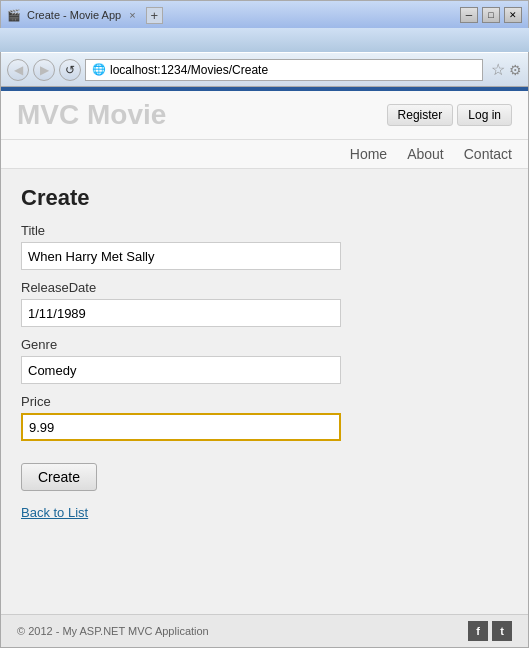 The height and width of the screenshot is (648, 529). Describe the element at coordinates (113, 631) in the screenshot. I see `footer-text: © 2012 - My ASP.NET MVC Application` at that location.